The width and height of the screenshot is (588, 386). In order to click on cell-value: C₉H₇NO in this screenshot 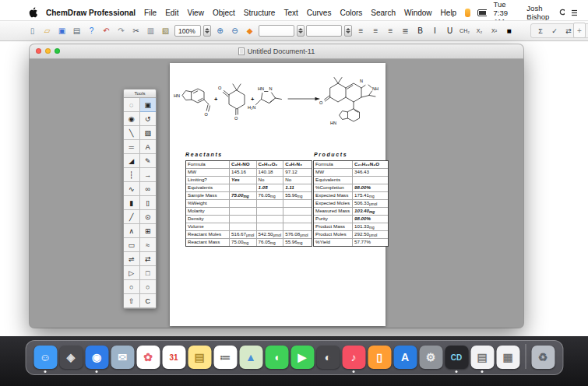, I will do `click(243, 165)`.